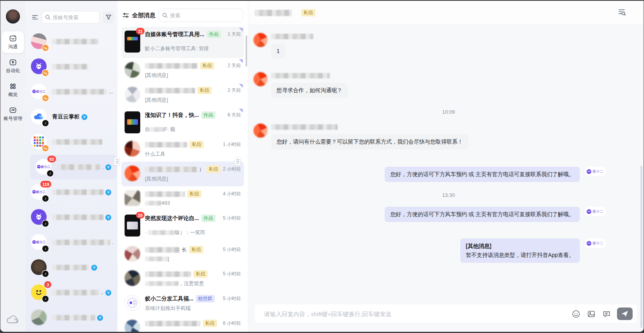 This screenshot has width=644, height=333. I want to click on message-search-input, so click(205, 16).